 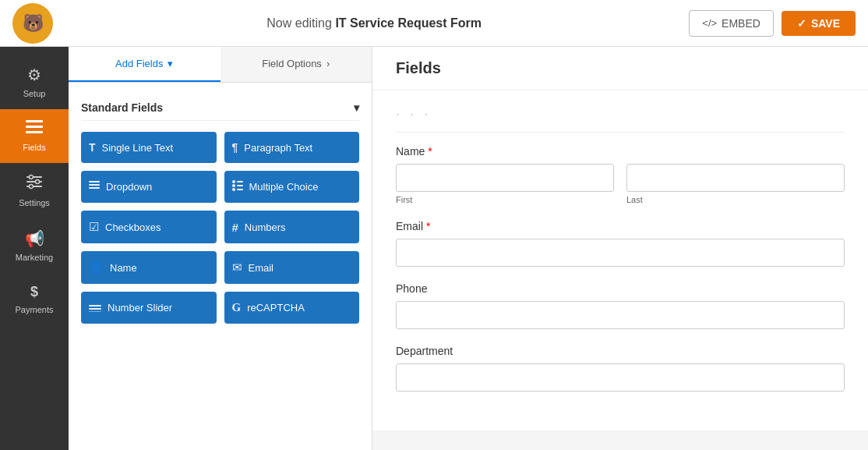 I want to click on embed-button: </> EMBED, so click(x=731, y=23).